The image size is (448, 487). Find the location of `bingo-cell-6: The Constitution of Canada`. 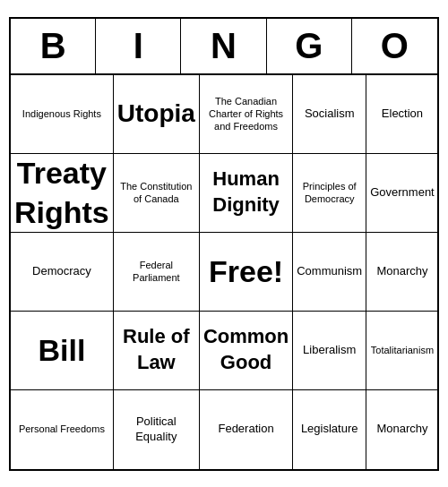

bingo-cell-6: The Constitution of Canada is located at coordinates (157, 193).